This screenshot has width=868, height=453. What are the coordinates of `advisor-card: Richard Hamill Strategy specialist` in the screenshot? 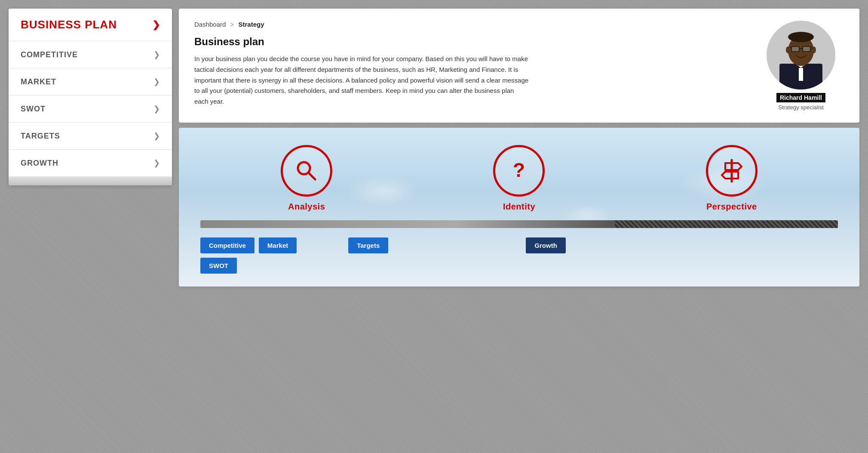 It's located at (801, 65).